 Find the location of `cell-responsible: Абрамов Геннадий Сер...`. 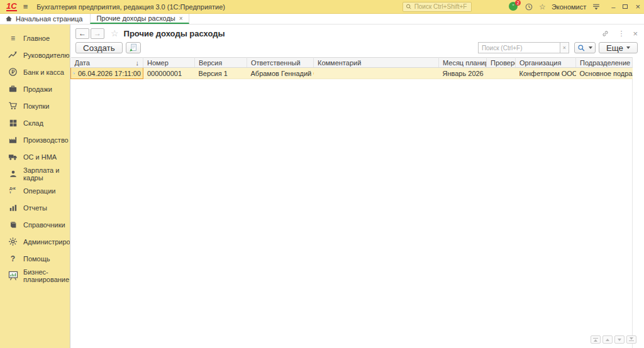

cell-responsible: Абрамов Геннадий Сер... is located at coordinates (280, 73).